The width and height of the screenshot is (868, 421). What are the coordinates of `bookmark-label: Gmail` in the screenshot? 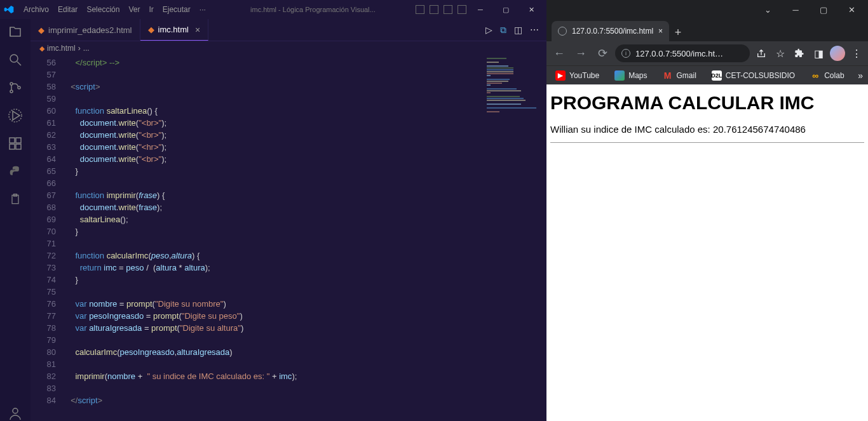 It's located at (686, 76).